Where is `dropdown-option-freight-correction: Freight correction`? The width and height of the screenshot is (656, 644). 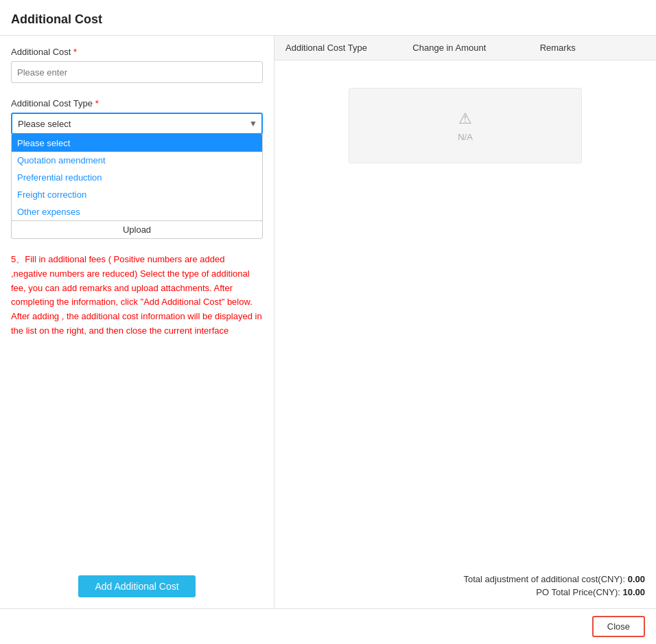
dropdown-option-freight-correction: Freight correction is located at coordinates (137, 195).